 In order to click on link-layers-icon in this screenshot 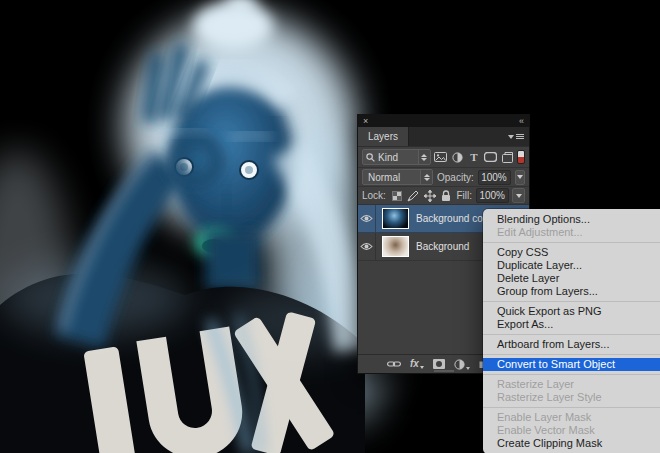, I will do `click(394, 364)`.